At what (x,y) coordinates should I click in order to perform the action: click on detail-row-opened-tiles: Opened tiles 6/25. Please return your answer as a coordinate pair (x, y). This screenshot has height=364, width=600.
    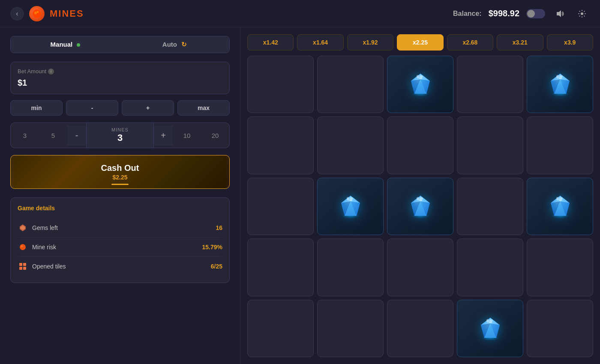
    Looking at the image, I should click on (120, 266).